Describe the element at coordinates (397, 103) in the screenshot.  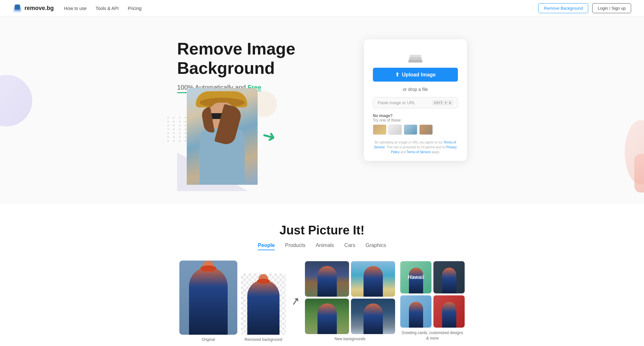
I see `paste-placeholder-text: Paste image or URL` at that location.